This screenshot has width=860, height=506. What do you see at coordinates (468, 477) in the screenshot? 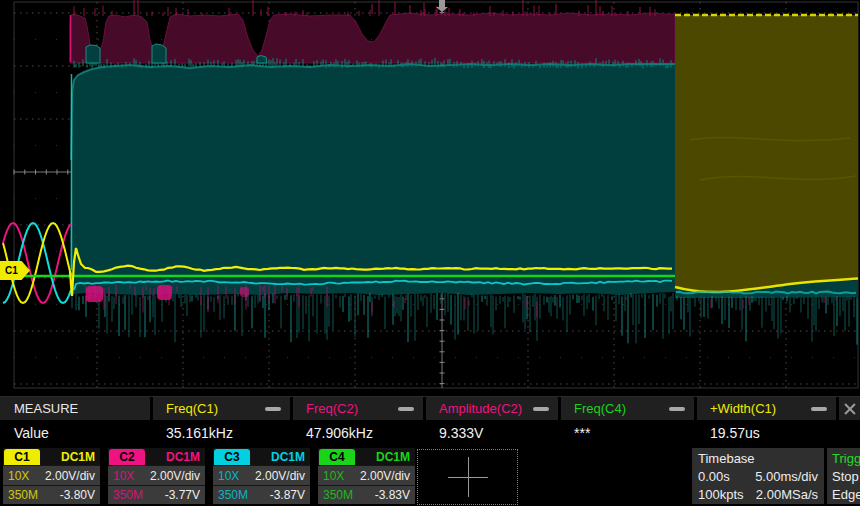
I see `add-channel-placeholder` at bounding box center [468, 477].